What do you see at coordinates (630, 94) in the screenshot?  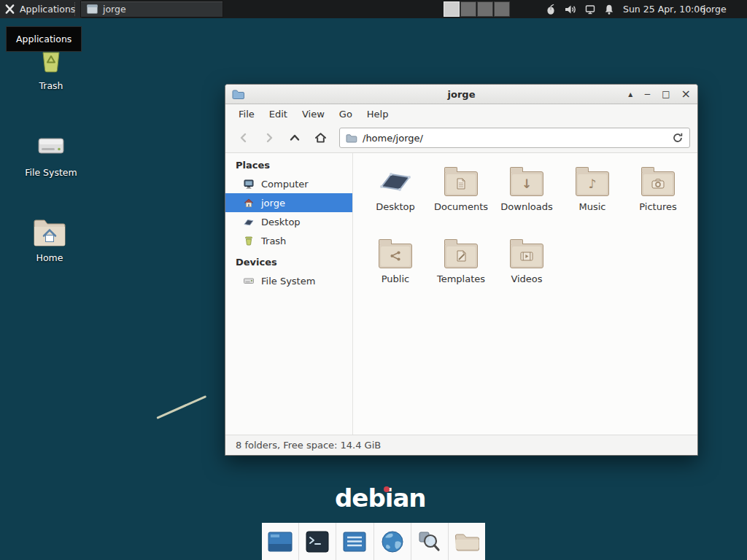 I see `shade-button: ▴` at bounding box center [630, 94].